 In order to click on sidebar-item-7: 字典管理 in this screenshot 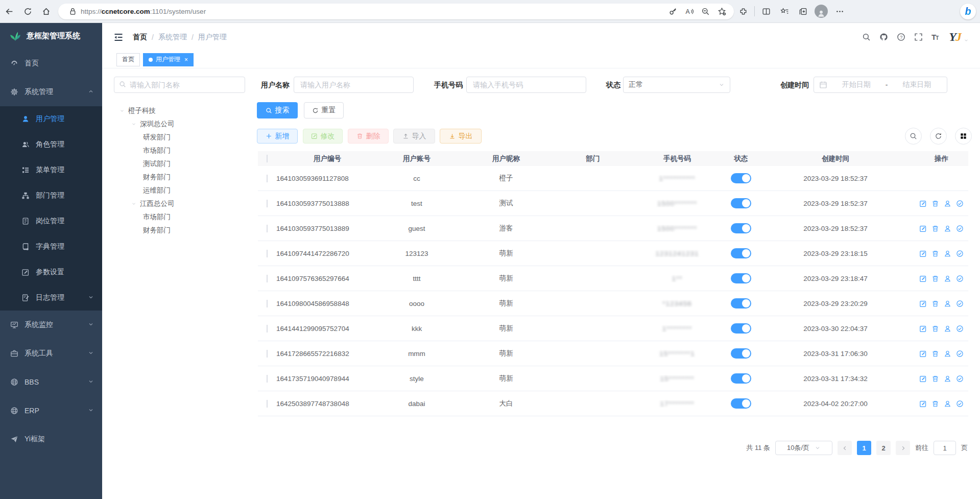, I will do `click(51, 247)`.